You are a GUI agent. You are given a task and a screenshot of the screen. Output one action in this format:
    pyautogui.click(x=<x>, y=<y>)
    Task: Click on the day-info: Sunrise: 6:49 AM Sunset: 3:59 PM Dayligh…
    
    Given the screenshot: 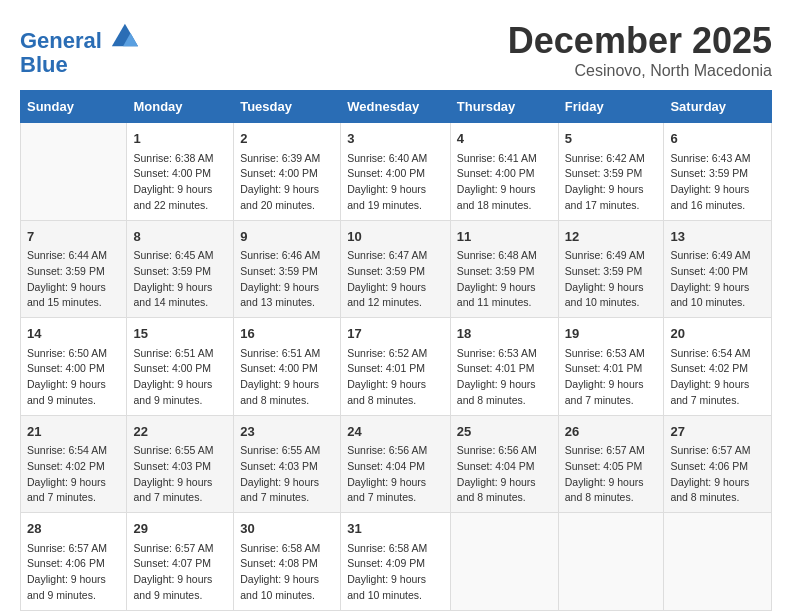 What is the action you would take?
    pyautogui.click(x=612, y=280)
    